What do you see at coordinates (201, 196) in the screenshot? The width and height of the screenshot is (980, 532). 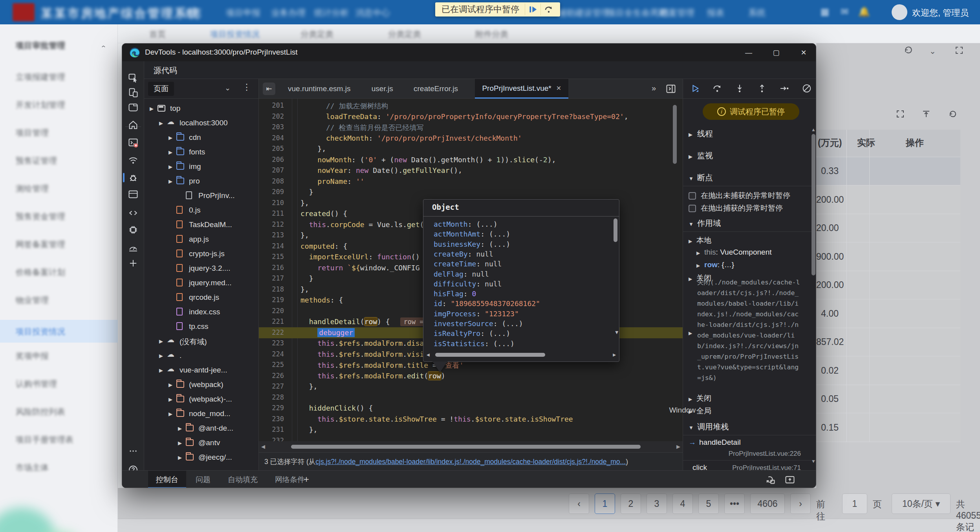 I see `tree-item: ProPrjInv...` at bounding box center [201, 196].